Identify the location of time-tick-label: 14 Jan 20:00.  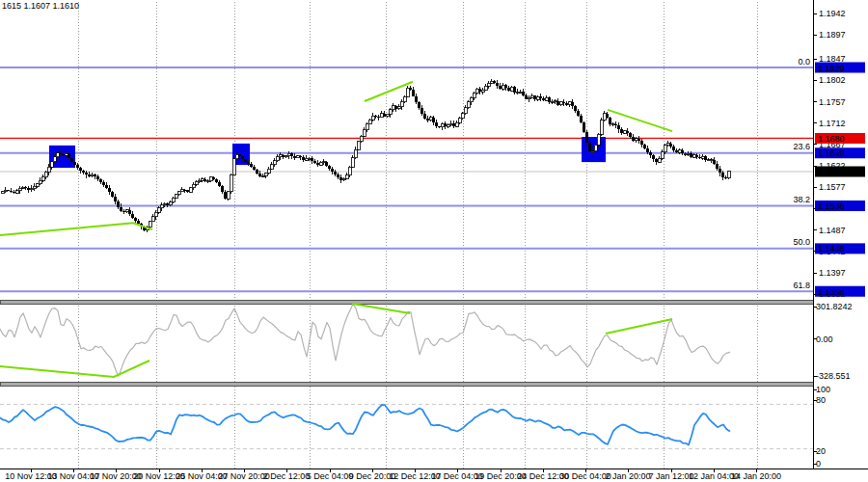
(756, 476).